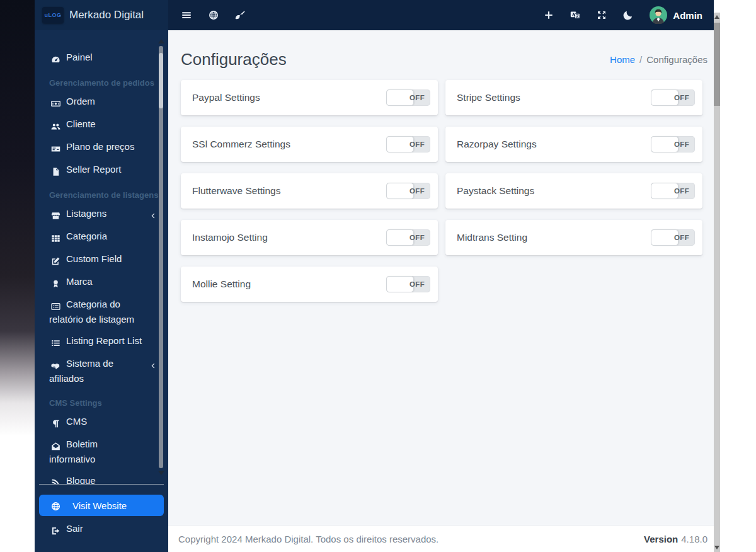 The width and height of the screenshot is (756, 552). I want to click on sidebar-bottom-block: Visit Website Sair, so click(101, 512).